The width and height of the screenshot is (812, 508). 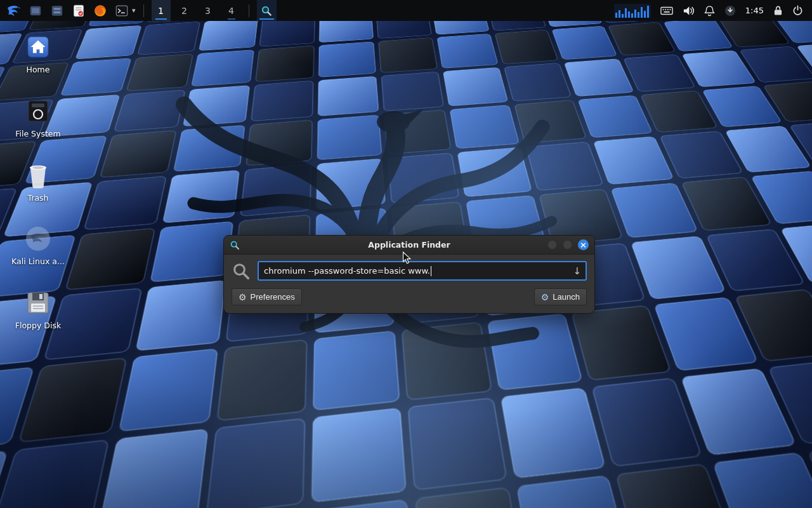 What do you see at coordinates (266, 10) in the screenshot?
I see `app-finder-taskbar-button` at bounding box center [266, 10].